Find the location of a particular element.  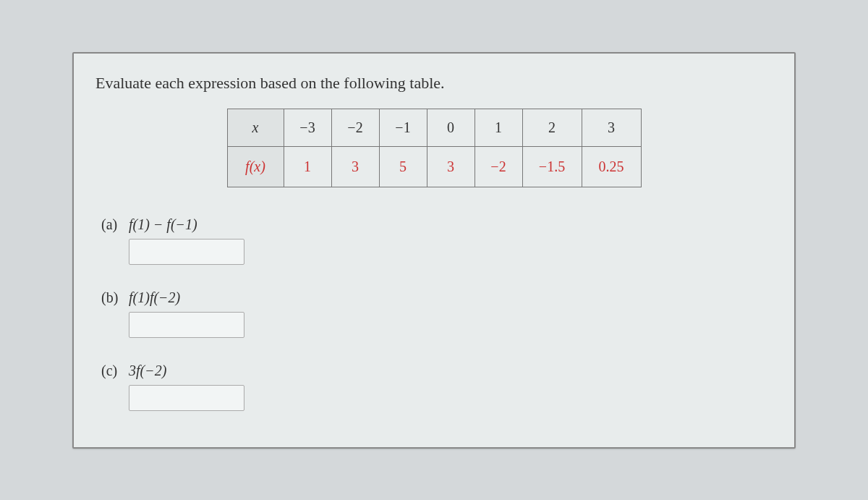

question-label: (b) is located at coordinates (115, 298).